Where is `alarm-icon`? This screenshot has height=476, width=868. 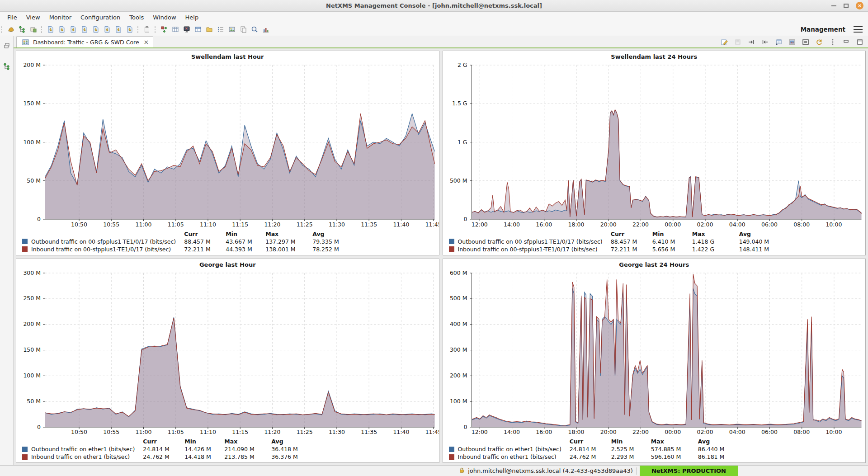 alarm-icon is located at coordinates (11, 29).